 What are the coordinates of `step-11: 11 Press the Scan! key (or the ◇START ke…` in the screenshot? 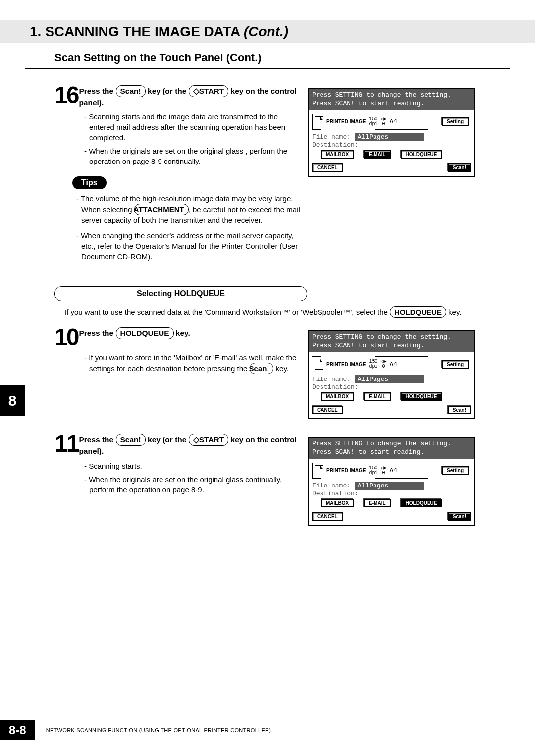 It's located at (178, 445).